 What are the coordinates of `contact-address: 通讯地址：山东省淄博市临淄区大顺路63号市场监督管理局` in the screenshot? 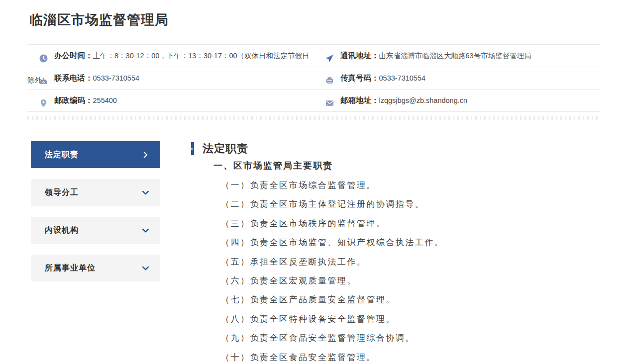 It's located at (457, 56).